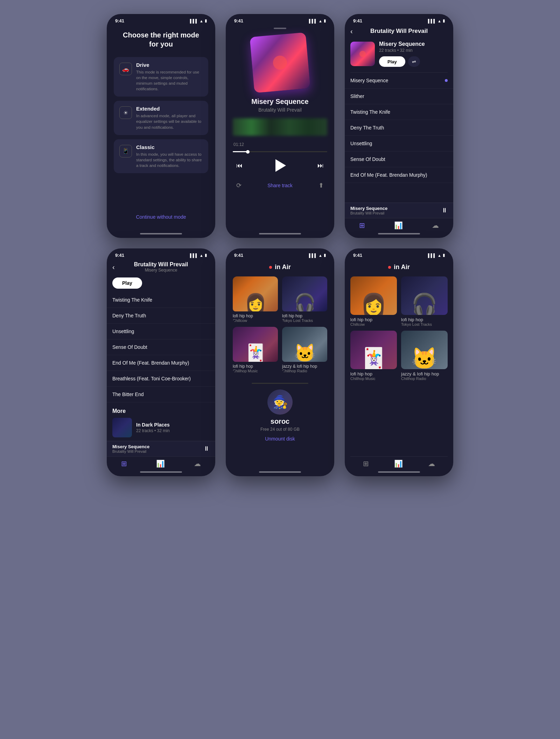 The image size is (560, 739). Describe the element at coordinates (424, 302) in the screenshot. I see `p6-card-2: 🎧 lofi hip hop Tokyo Lost Tracks` at that location.